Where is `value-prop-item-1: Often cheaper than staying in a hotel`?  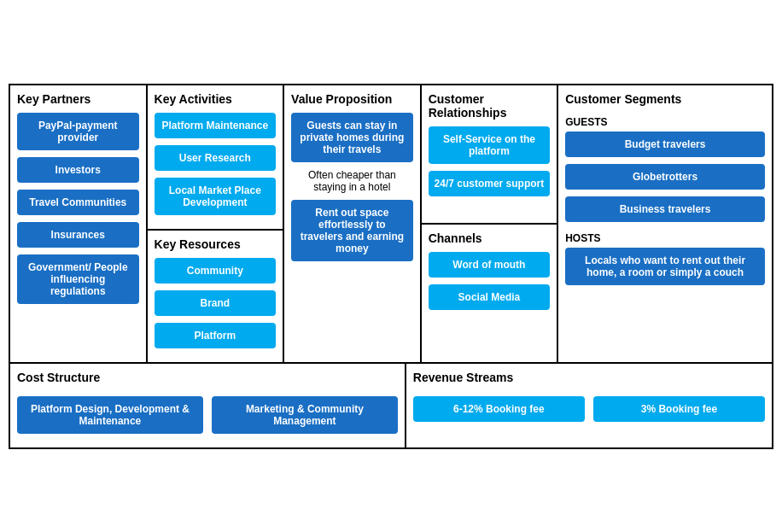
value-prop-item-1: Often cheaper than staying in a hotel is located at coordinates (352, 181).